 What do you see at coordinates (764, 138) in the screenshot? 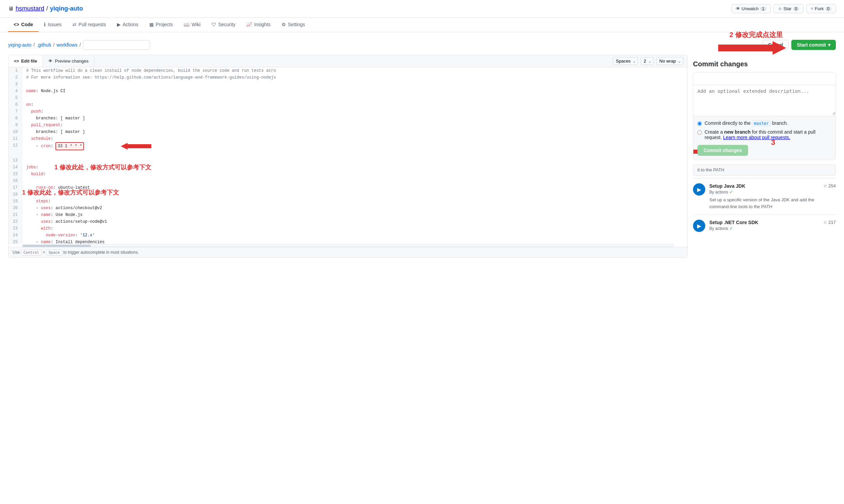
I see `commit-form-footer: Commit directly to the master branch. Cr…` at bounding box center [764, 138].